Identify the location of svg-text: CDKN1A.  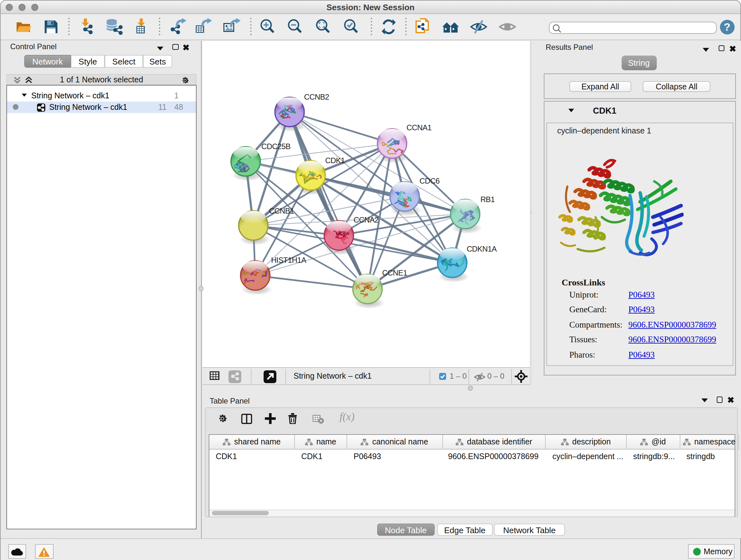
(481, 249).